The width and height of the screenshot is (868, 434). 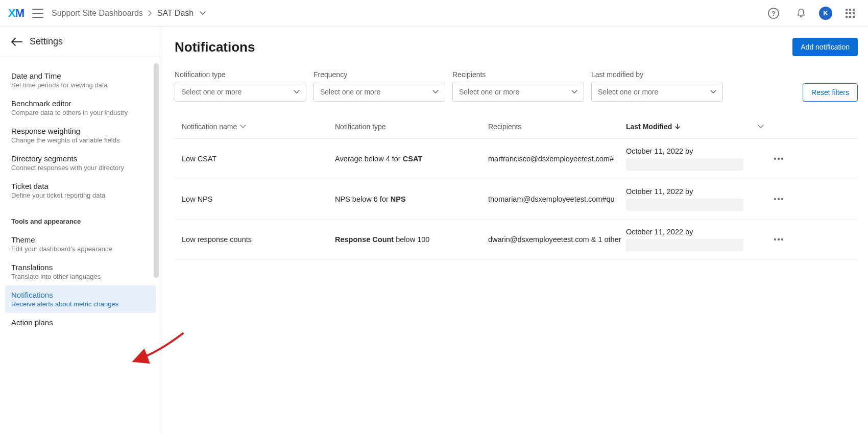 What do you see at coordinates (240, 75) in the screenshot?
I see `filter-label-type: Notification type` at bounding box center [240, 75].